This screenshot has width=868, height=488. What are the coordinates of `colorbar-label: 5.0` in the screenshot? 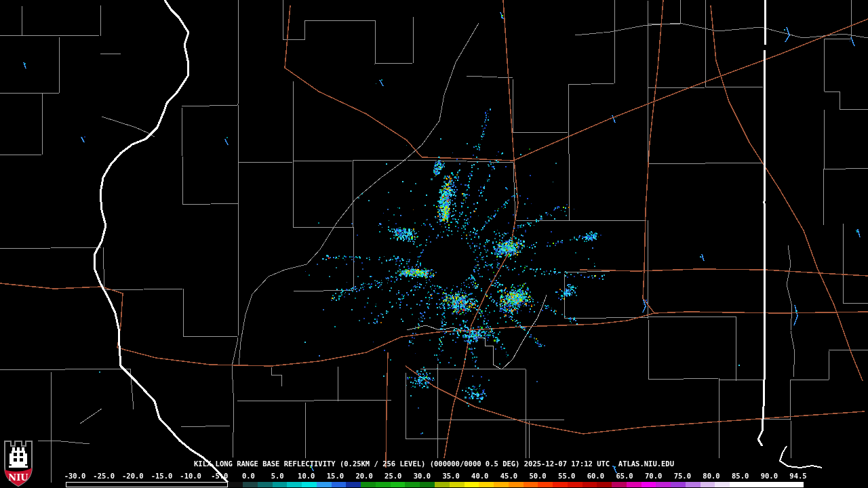 It's located at (278, 476).